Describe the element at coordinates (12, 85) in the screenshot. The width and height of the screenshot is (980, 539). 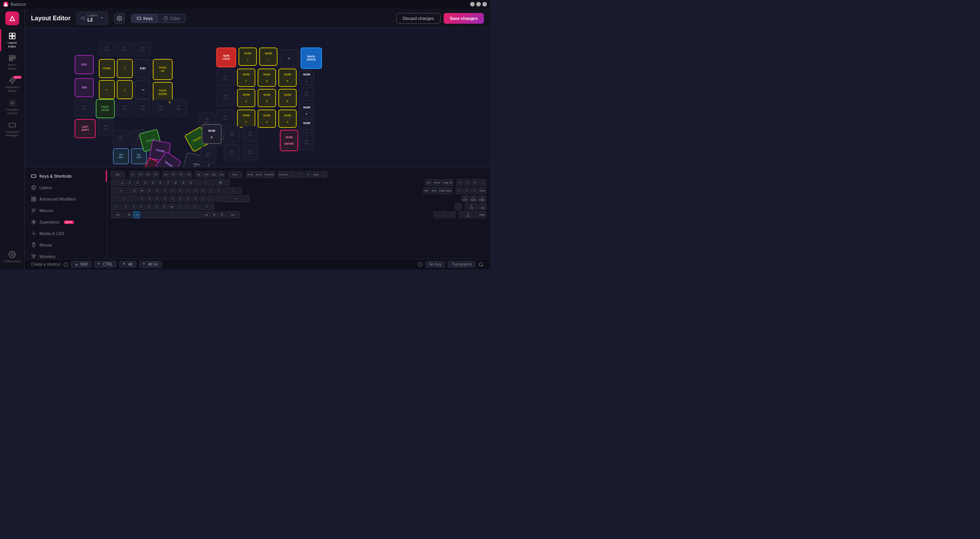
I see `sidebar-item-superkeys: BETA SuperkeysEditor` at that location.